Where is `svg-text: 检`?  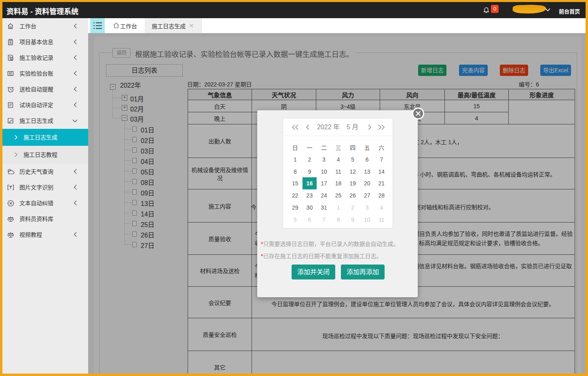 svg-text: 检 is located at coordinates (11, 74).